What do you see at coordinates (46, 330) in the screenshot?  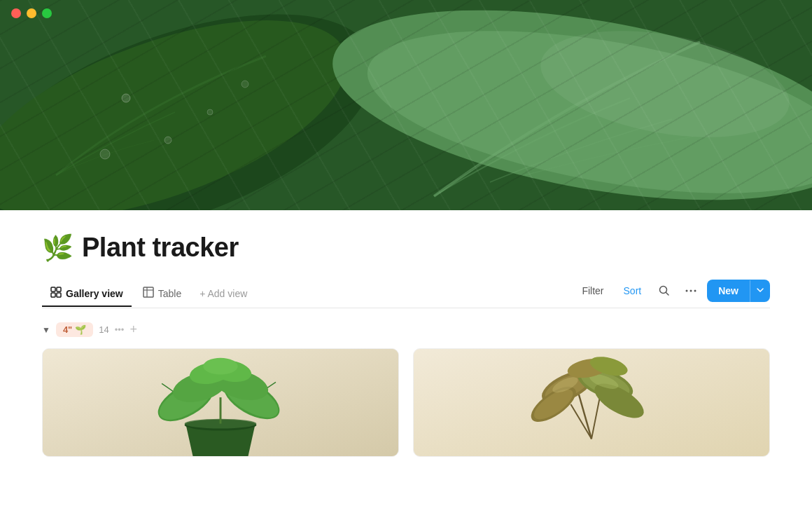 I see `collapse-arrow-icon: ▼` at bounding box center [46, 330].